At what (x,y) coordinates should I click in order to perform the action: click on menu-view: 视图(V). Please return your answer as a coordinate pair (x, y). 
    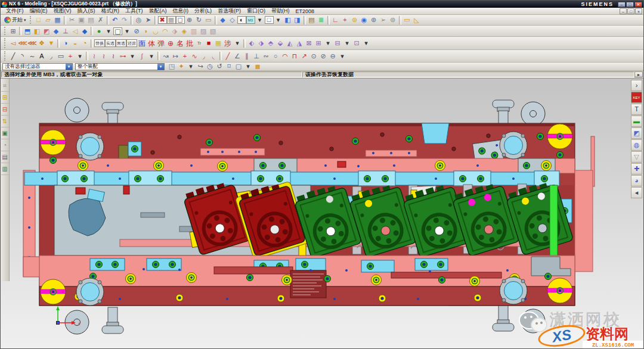
    Looking at the image, I should click on (63, 11).